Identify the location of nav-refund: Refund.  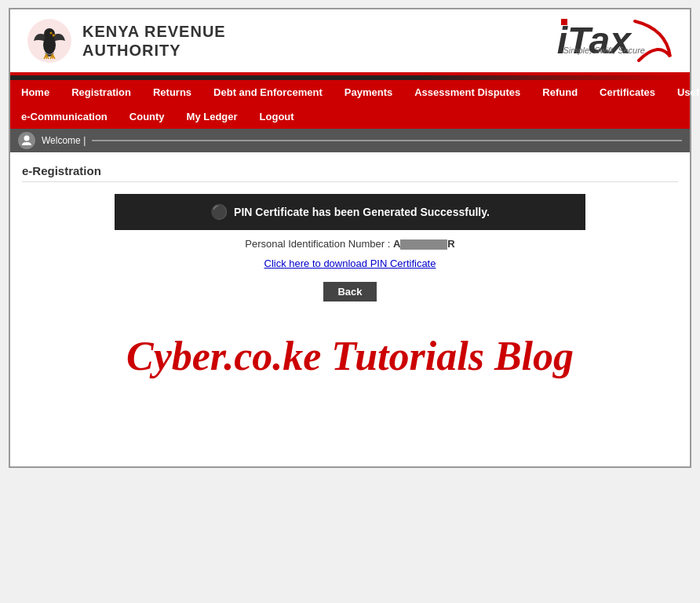
(560, 93).